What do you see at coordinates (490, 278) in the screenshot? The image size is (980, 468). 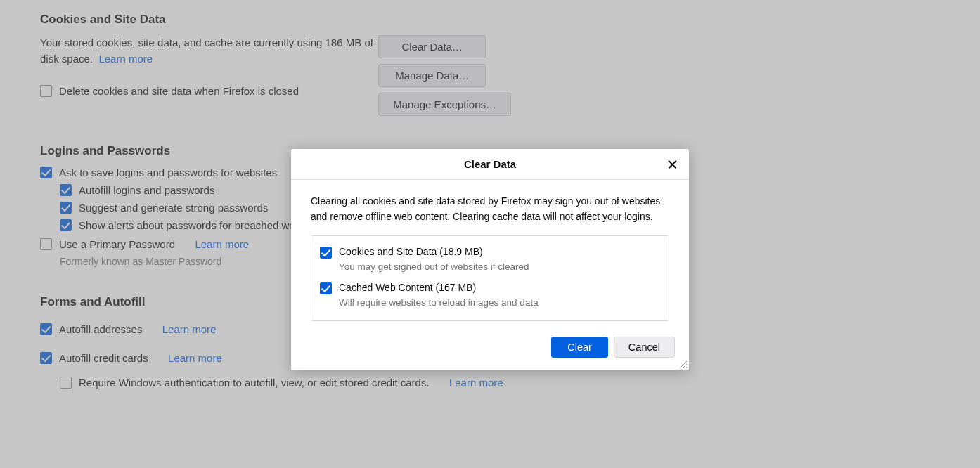 I see `dialog-options-box: Cookies and Site Data (18.9 MB) You may …` at bounding box center [490, 278].